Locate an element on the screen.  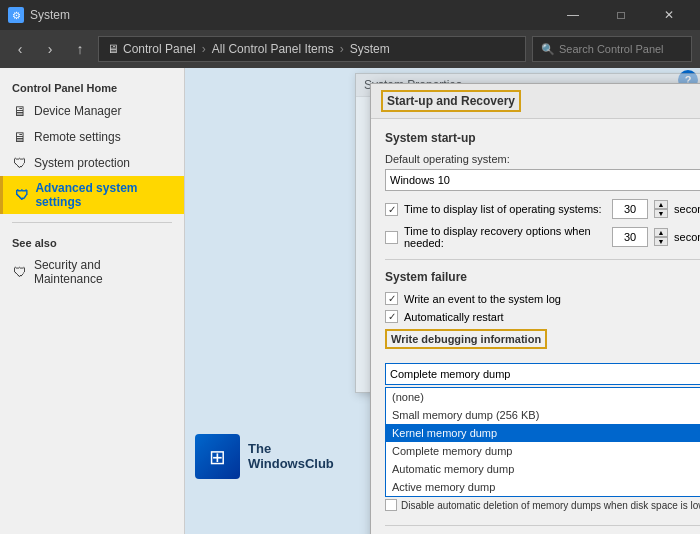
time-display-group: ✓ Time to display list of operating syst… is located at coordinates (542, 209).